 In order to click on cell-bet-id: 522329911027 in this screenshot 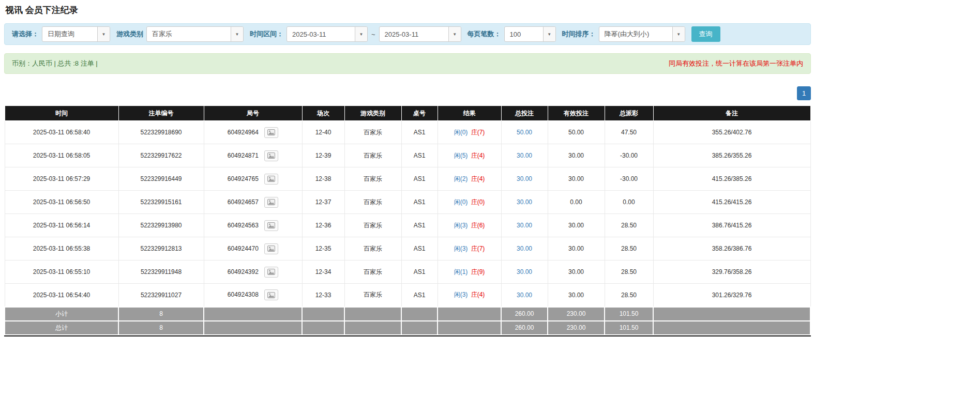, I will do `click(161, 296)`.